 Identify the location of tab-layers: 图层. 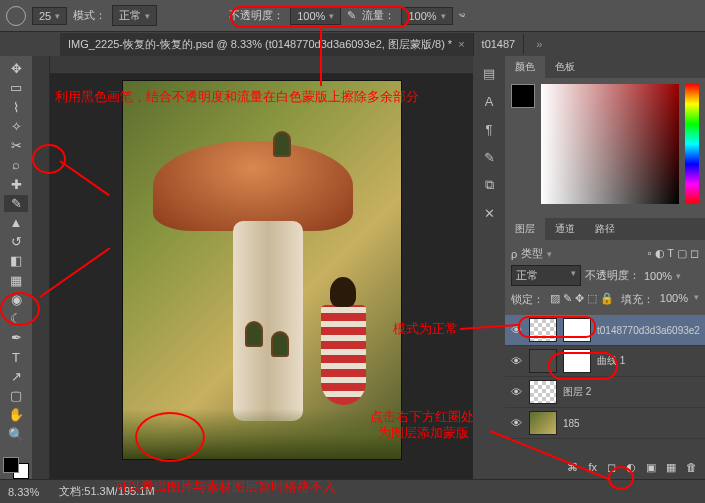
(525, 229).